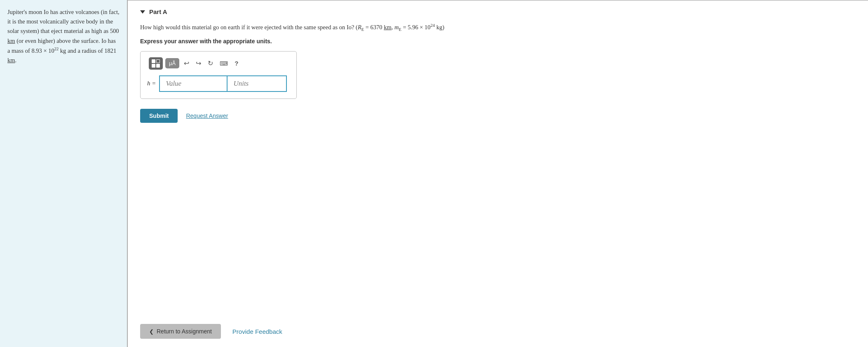 The image size is (868, 347). Describe the element at coordinates (218, 84) in the screenshot. I see `input-row: h =` at that location.